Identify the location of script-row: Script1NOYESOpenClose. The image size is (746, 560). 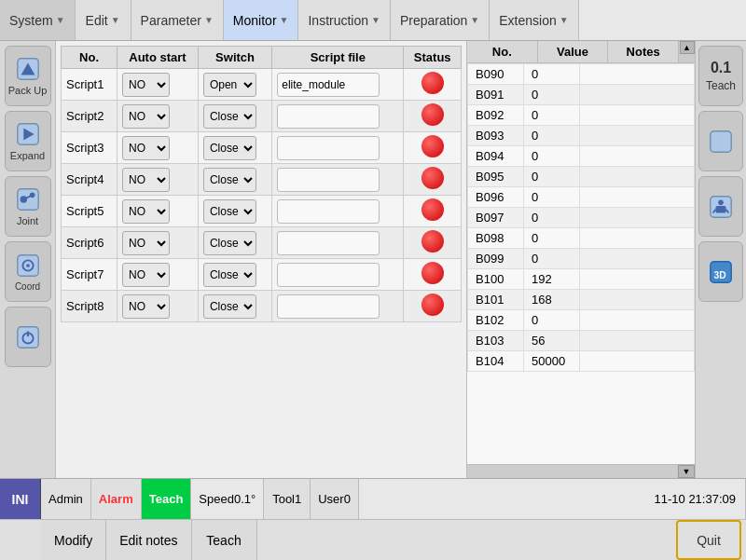
(261, 85).